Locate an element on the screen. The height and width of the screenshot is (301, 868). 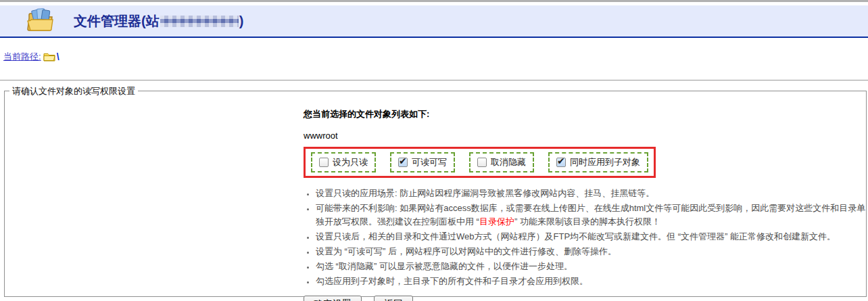
note-item-3: 设置为 “可读可写” 后，网站程序可以对网站中的文件进行修改、删除等操作。 is located at coordinates (591, 252).